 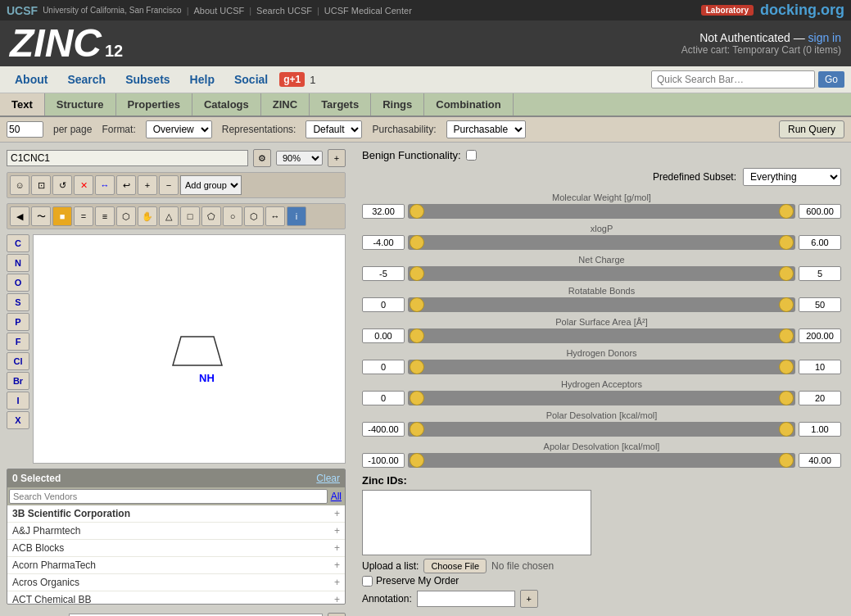 What do you see at coordinates (369, 11) in the screenshot?
I see `medical-center-link: UCSF Medical Center` at bounding box center [369, 11].